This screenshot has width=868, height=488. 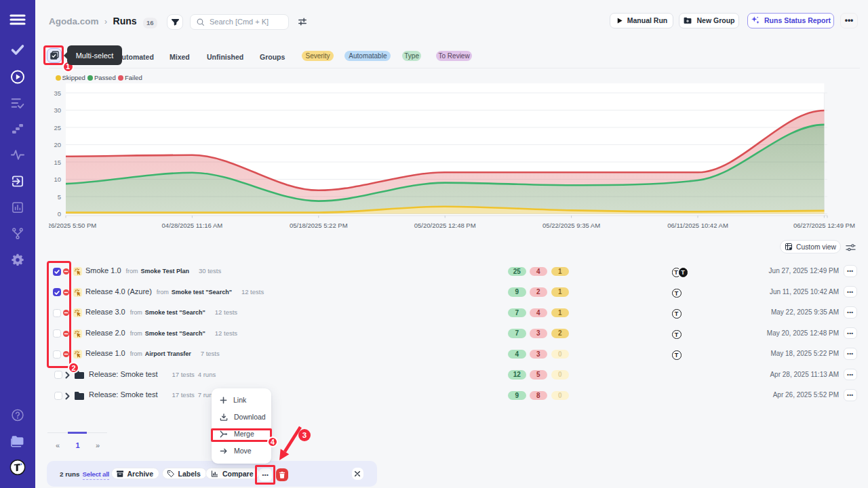 I want to click on svg-text: 35, so click(x=57, y=94).